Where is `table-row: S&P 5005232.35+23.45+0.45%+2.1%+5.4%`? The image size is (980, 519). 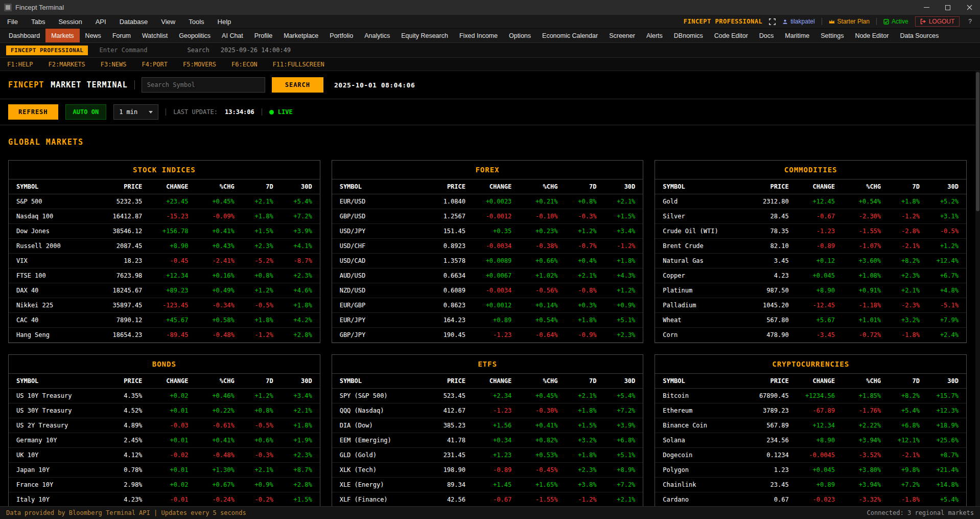
table-row: S&P 5005232.35+23.45+0.45%+2.1%+5.4% is located at coordinates (165, 201).